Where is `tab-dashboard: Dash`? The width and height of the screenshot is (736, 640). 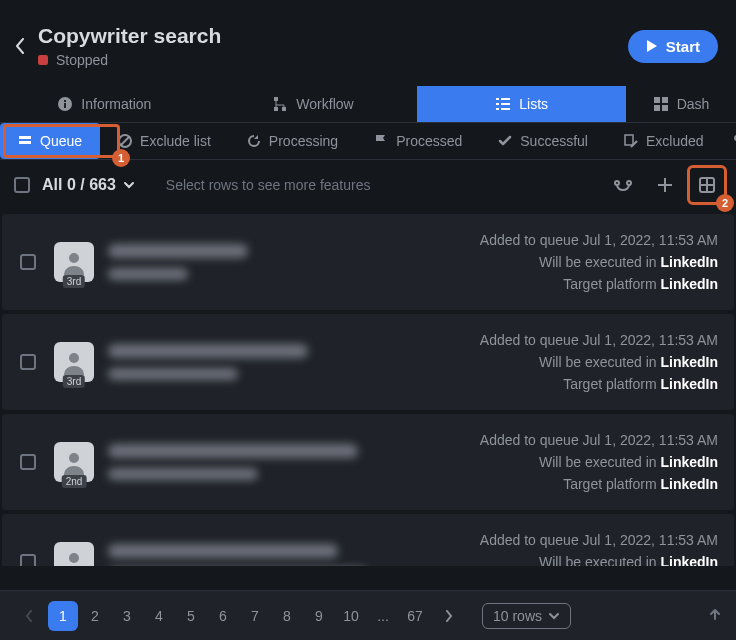 tab-dashboard: Dash is located at coordinates (681, 104).